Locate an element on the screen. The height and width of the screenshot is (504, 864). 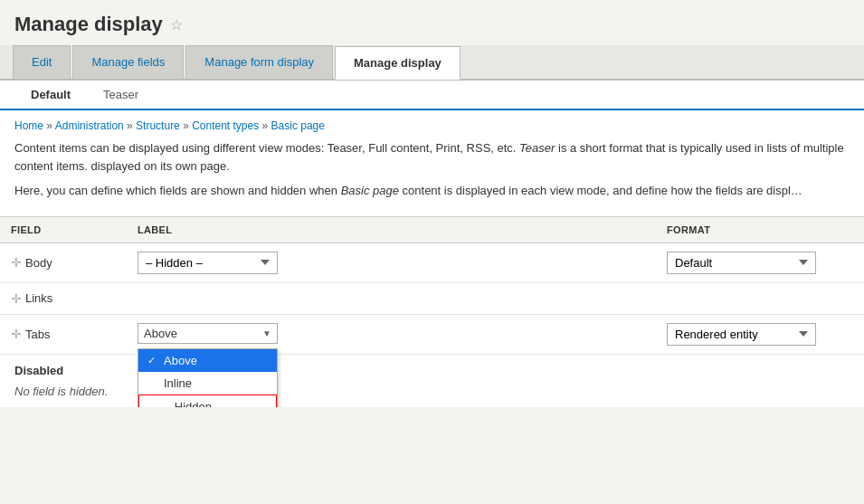
tab-manage-form-display: Manage form display is located at coordinates (259, 62).